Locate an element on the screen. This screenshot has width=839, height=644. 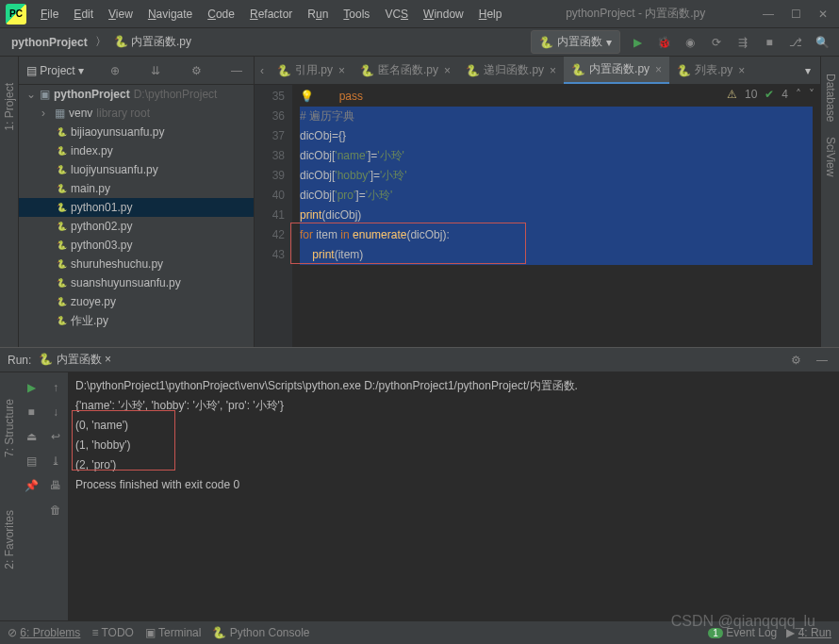
navigation-bar: pythonProject 〉 🐍 内置函数.py 🐍 内置函数 ▾ ▶ 🐞 ◉… is located at coordinates (420, 42).